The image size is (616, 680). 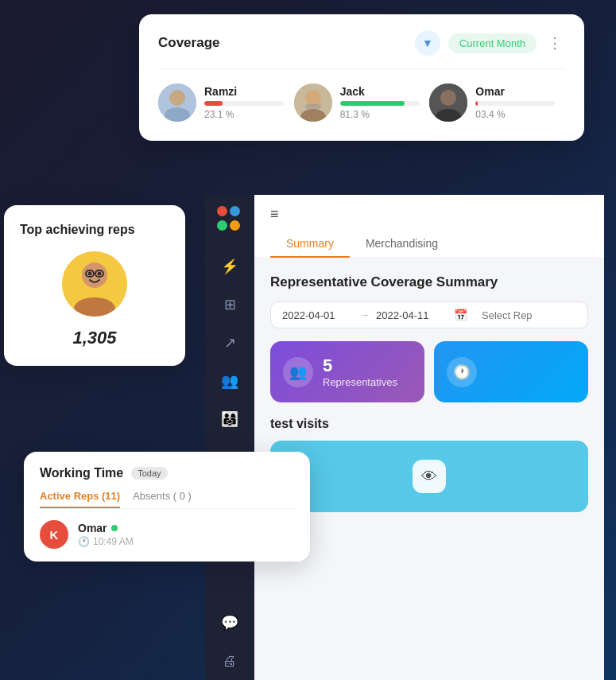 What do you see at coordinates (235, 212) in the screenshot?
I see `logo-circle-blue` at bounding box center [235, 212].